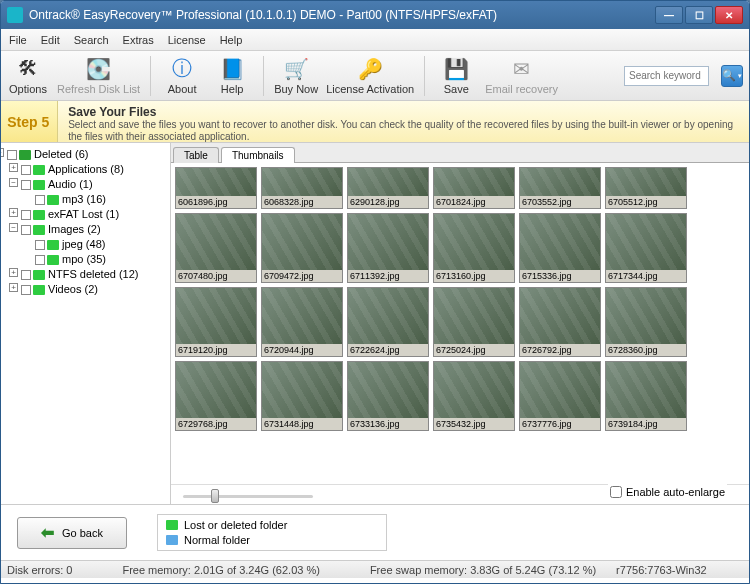  I want to click on go-back-button: ⬅ Go back, so click(72, 533).